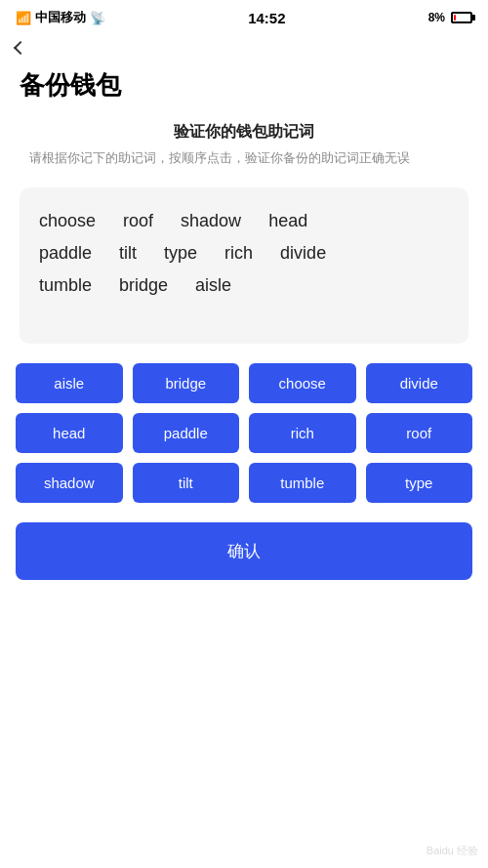  I want to click on word-display-item: type, so click(181, 254).